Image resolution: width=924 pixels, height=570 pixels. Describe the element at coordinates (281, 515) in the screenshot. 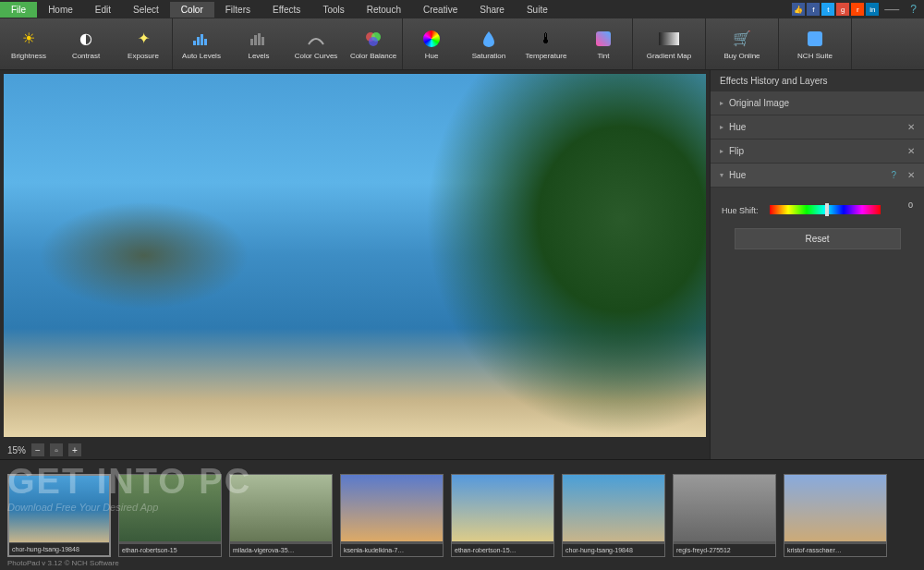

I see `thumbnail: milada-vigerova-35…` at that location.